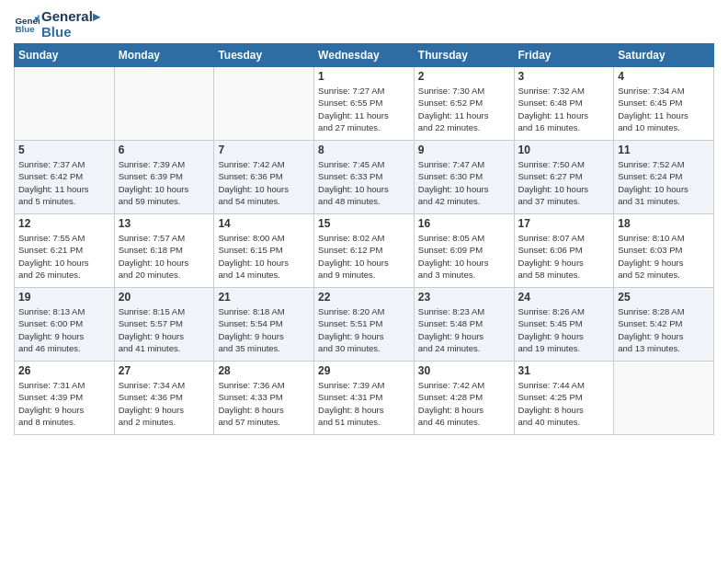  What do you see at coordinates (364, 178) in the screenshot?
I see `calendar-cell: 8Sunrise: 7:45 AMSunset: 6:33 PMDaylight…` at bounding box center [364, 178].